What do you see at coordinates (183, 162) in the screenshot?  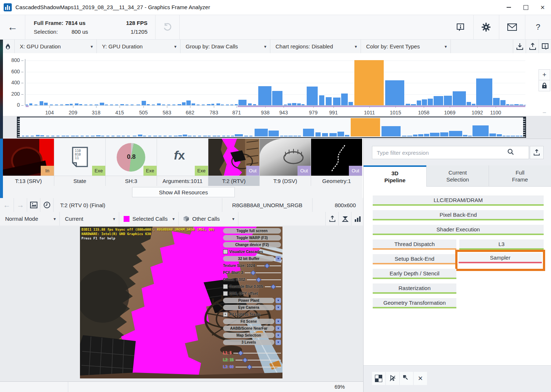 I see `resource-tile-arguments: fx Exe Arguments:1011` at bounding box center [183, 162].